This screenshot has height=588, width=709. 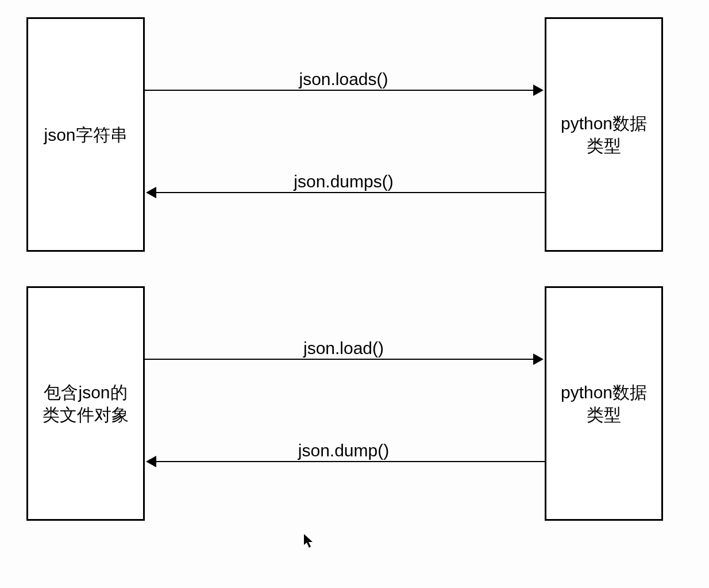 I want to click on arrow-line-dump, so click(x=350, y=462).